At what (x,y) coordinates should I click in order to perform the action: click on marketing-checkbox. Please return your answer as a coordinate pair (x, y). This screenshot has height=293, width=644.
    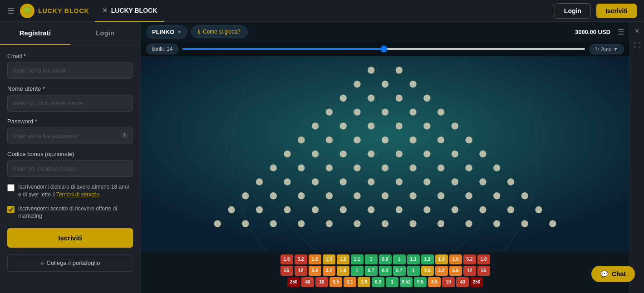
    Looking at the image, I should click on (11, 210).